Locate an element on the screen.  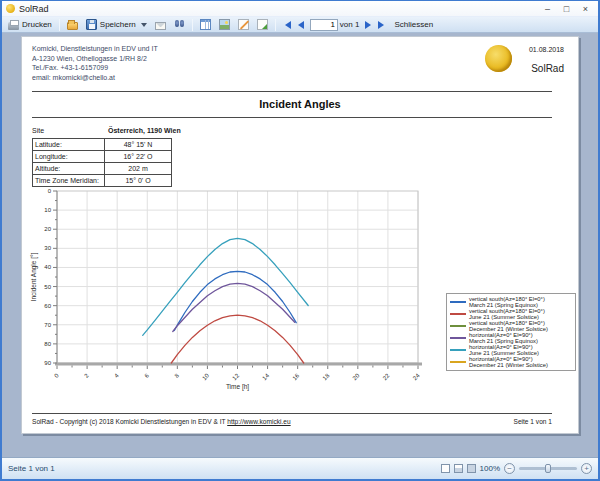
legend-item: horizontal(Az=0° El=90°)December 21 (Win… is located at coordinates (511, 362).